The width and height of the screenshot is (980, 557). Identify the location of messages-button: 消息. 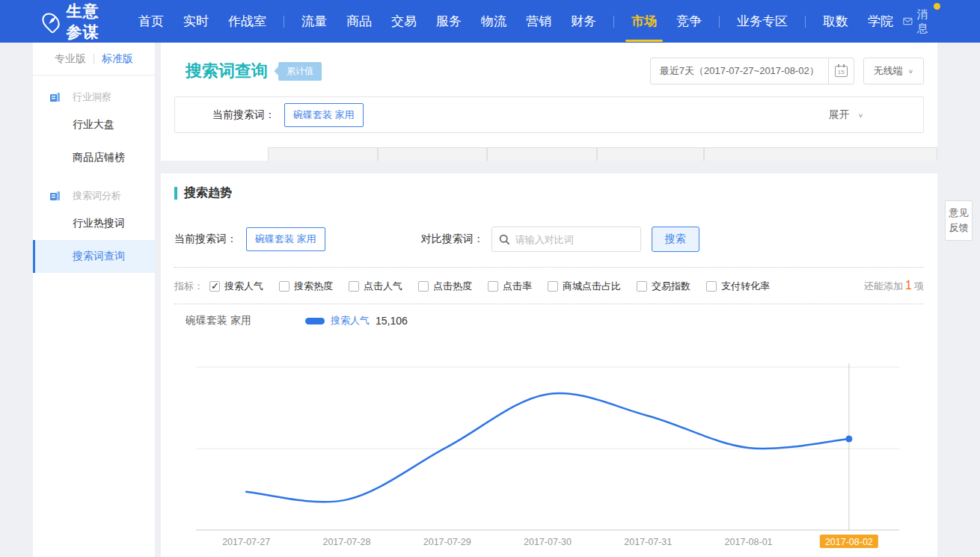
(919, 22).